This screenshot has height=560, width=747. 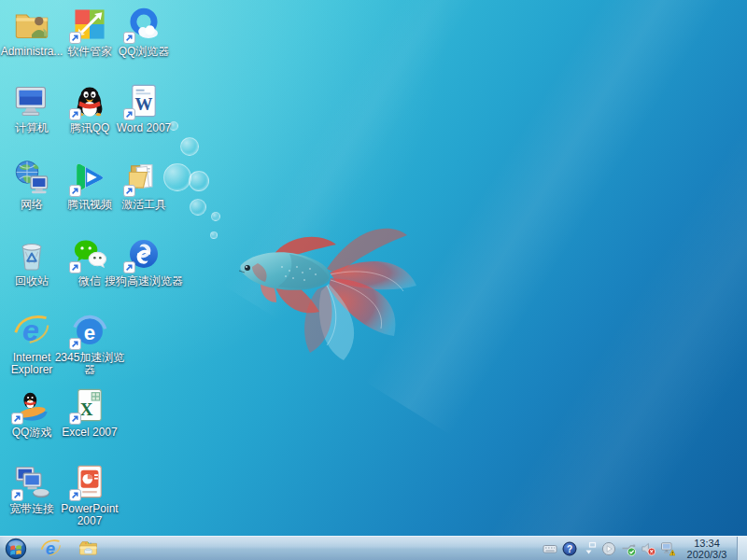 I want to click on show-desktop-button, so click(x=741, y=549).